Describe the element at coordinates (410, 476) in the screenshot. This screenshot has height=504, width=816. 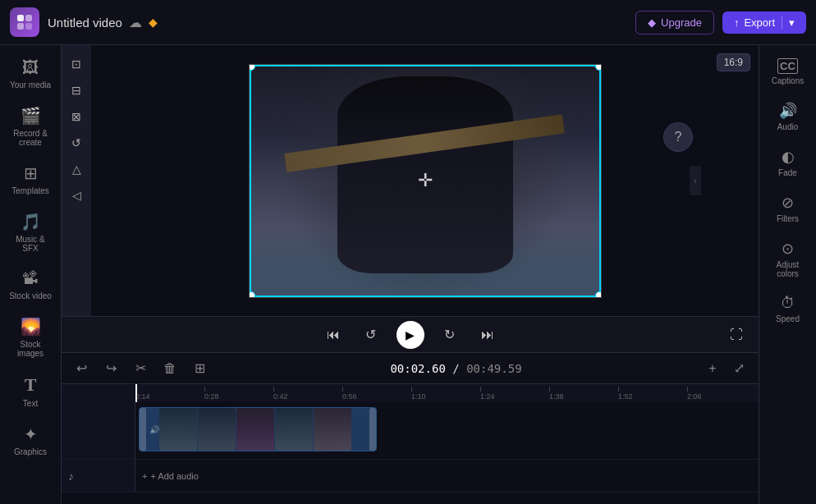
I see `audio-track-row: ♪ + + Add audio` at that location.